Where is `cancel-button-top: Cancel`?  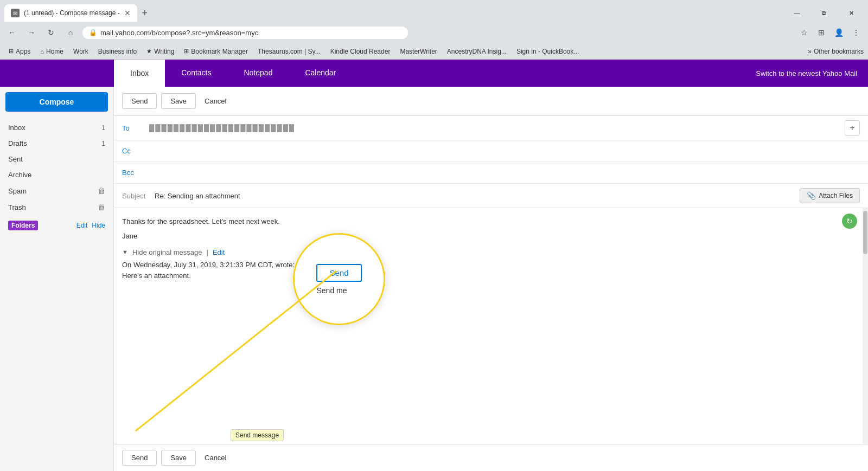
cancel-button-top: Cancel is located at coordinates (215, 101).